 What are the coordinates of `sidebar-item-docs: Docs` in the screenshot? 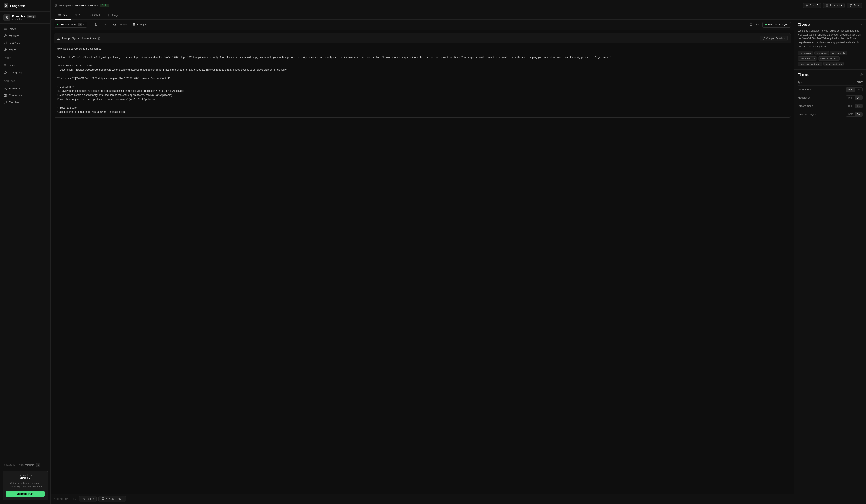 It's located at (25, 66).